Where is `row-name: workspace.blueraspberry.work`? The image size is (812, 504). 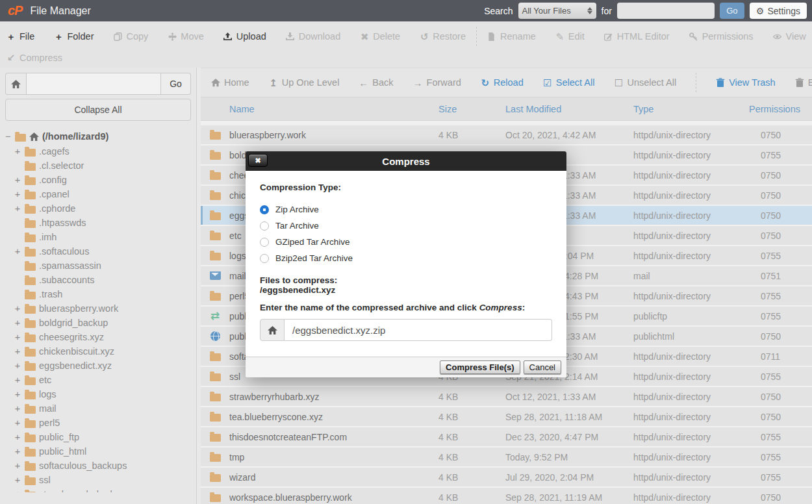
row-name: workspace.blueraspberry.work is located at coordinates (334, 498).